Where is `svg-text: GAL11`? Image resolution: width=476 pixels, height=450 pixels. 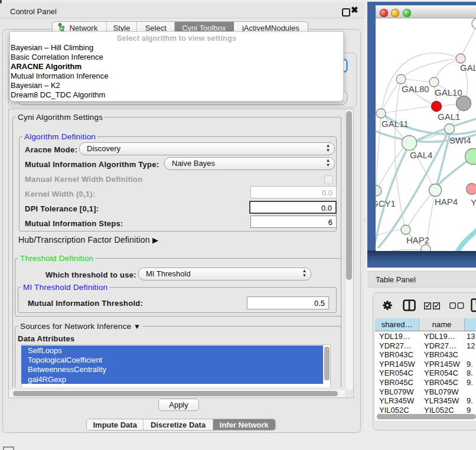 svg-text: GAL11 is located at coordinates (395, 124).